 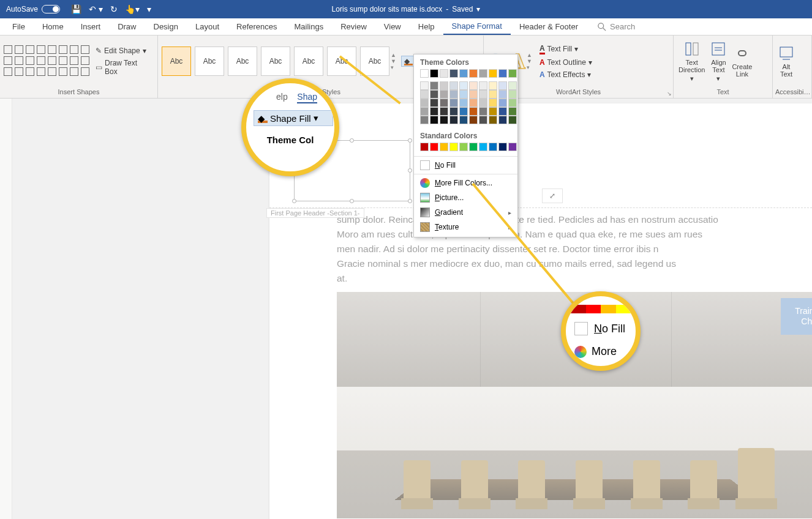 What do you see at coordinates (91, 27) in the screenshot?
I see `tab-insert: Insert` at bounding box center [91, 27].